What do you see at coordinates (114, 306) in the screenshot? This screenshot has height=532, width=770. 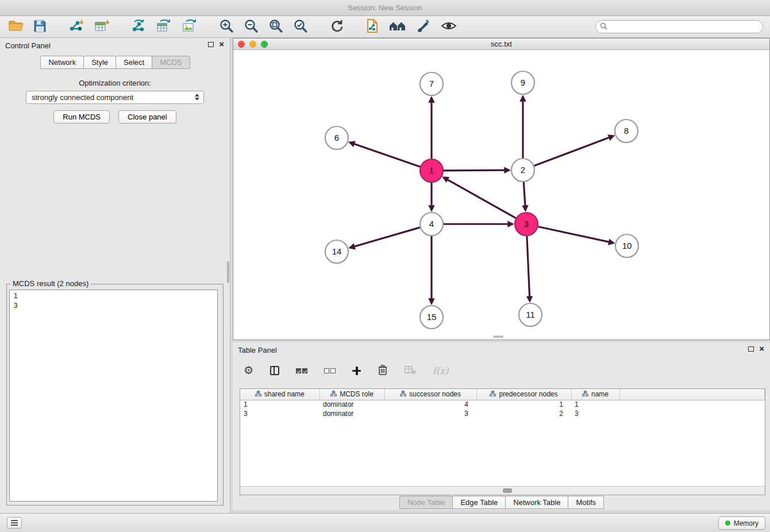 I see `mcds-result-item: 3` at bounding box center [114, 306].